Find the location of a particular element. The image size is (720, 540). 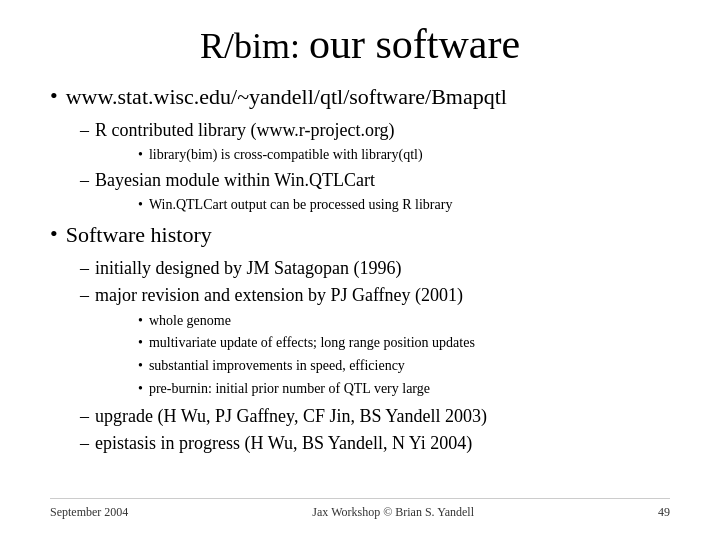

small-bullet-5: • substantial improvements in speed, eff… is located at coordinates (404, 366).